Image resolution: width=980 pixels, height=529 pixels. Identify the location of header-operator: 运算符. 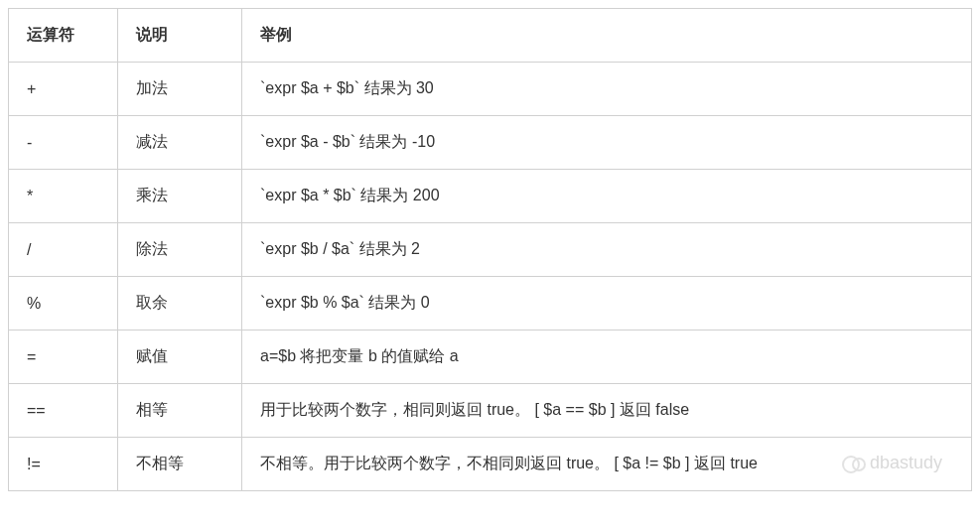
(64, 36).